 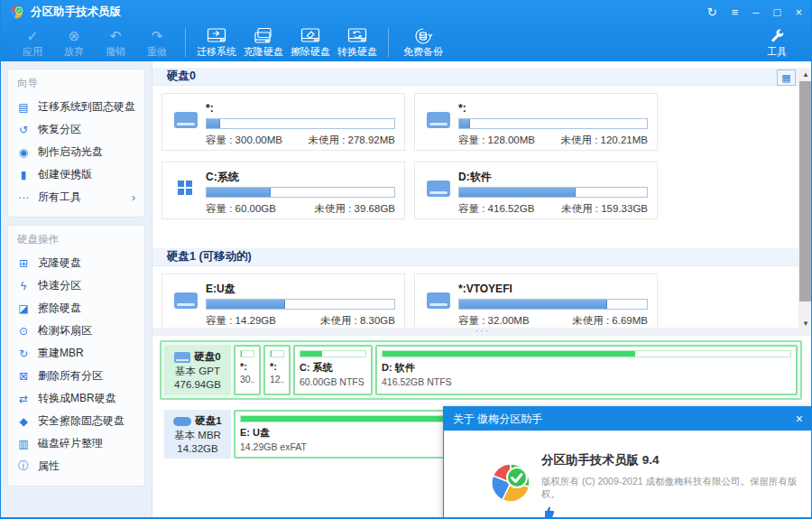 What do you see at coordinates (76, 466) in the screenshot?
I see `sidebar-item-properties: ⓘ 属性` at bounding box center [76, 466].